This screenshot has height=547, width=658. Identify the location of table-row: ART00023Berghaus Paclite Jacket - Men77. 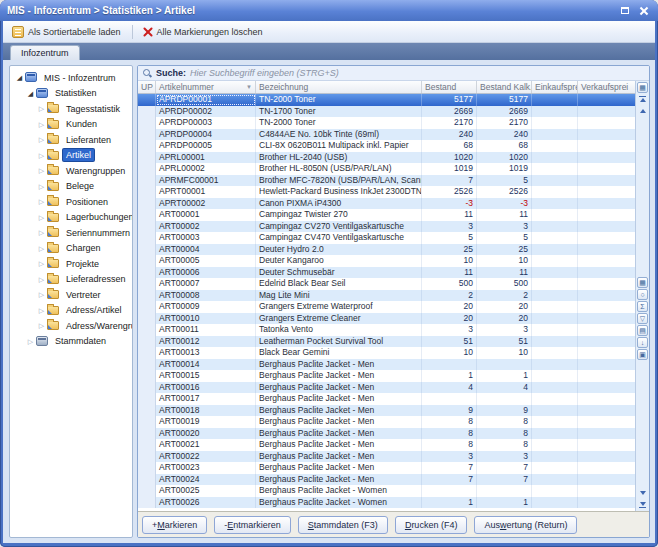
(386, 468).